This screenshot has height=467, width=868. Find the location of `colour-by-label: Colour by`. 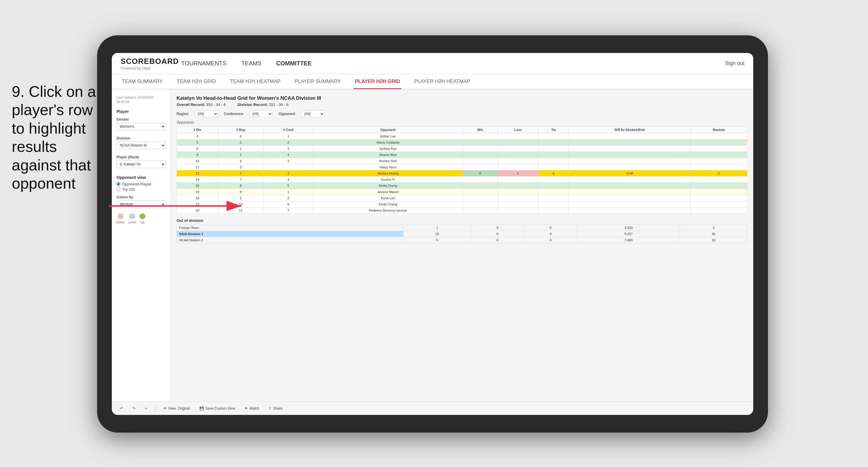

colour-by-label: Colour by is located at coordinates (141, 197).